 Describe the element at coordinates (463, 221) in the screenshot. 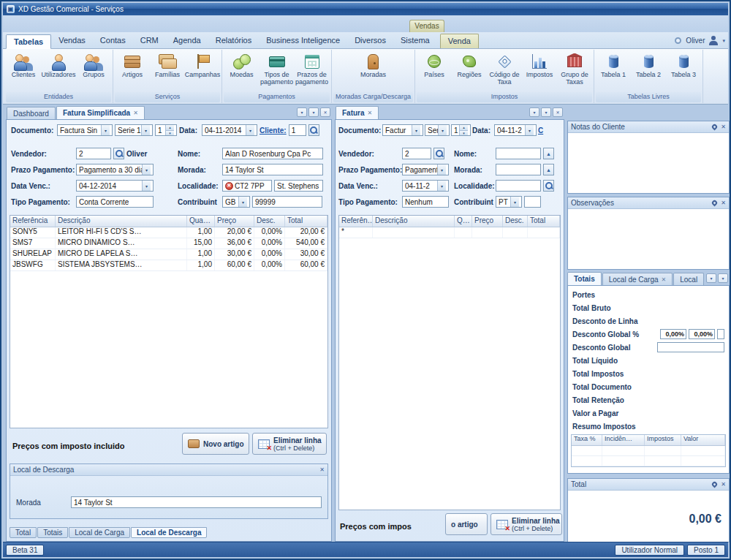

I see `column-header: Q…` at that location.